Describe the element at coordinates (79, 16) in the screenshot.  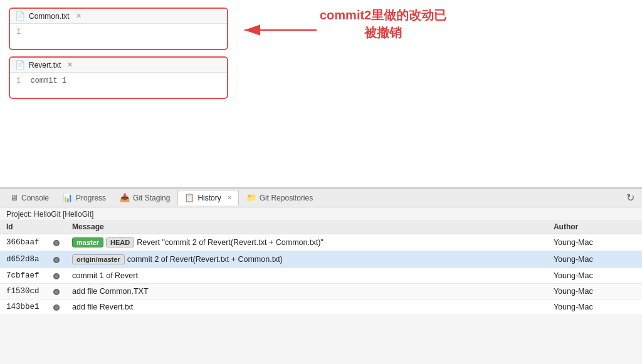
I see `close-icon-common: ✕` at that location.